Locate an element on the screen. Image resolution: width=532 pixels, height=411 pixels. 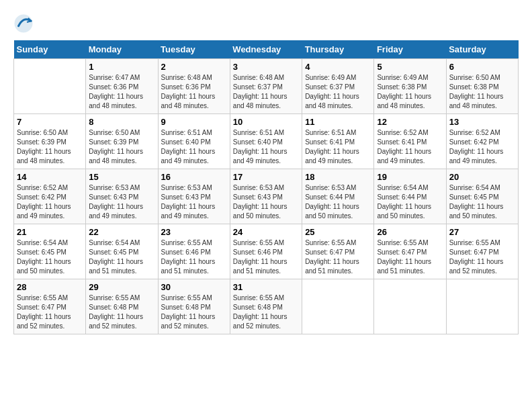
day-number: 18 is located at coordinates (338, 177).